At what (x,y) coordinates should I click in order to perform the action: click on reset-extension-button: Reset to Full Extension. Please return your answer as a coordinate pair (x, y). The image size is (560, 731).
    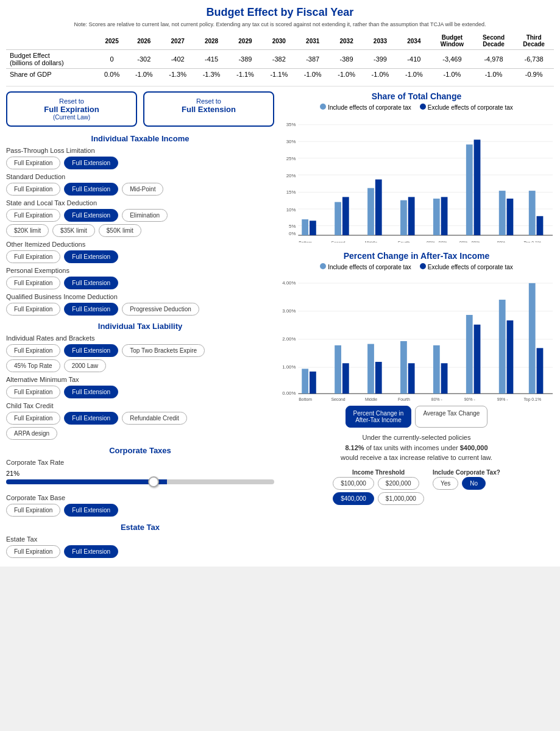
    Looking at the image, I should click on (208, 109).